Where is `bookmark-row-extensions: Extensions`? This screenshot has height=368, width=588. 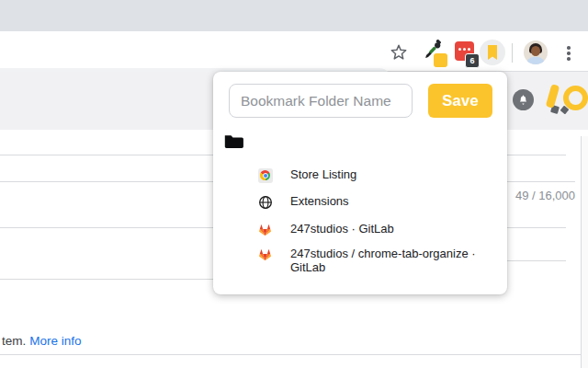 bookmark-row-extensions: Extensions is located at coordinates (377, 202).